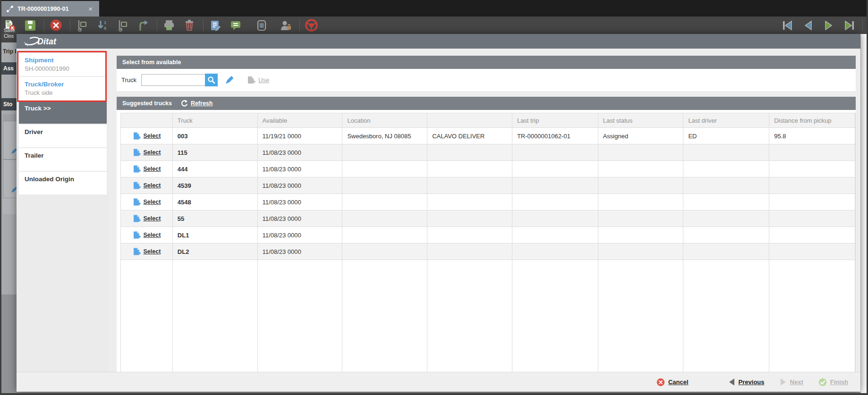  Describe the element at coordinates (47, 42) in the screenshot. I see `brand-text: Ditat` at that location.